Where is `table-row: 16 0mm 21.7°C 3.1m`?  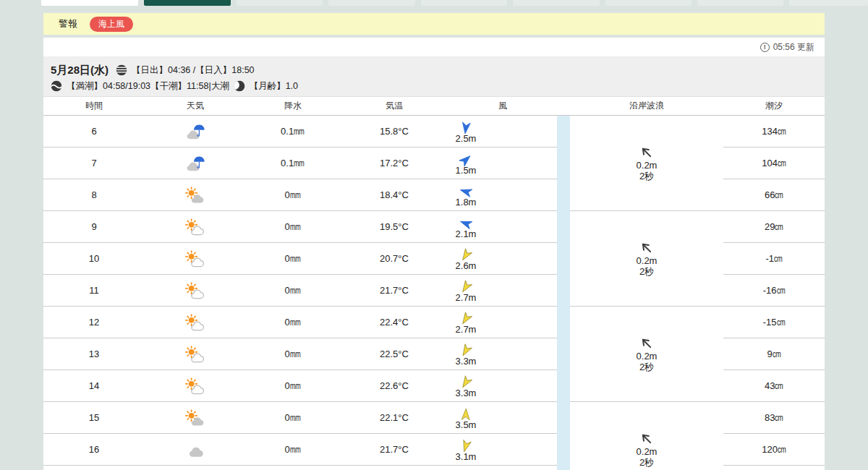 table-row: 16 0mm 21.7°C 3.1m is located at coordinates (300, 450).